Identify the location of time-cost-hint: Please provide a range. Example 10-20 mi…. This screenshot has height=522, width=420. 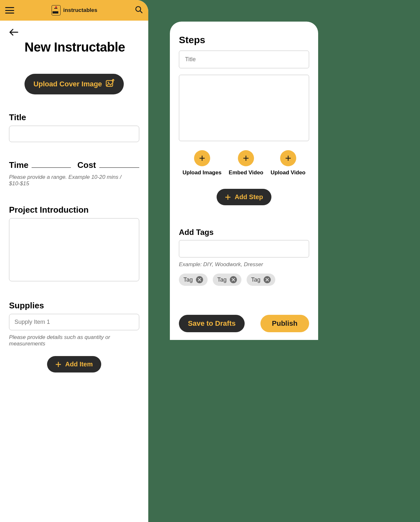
(74, 180).